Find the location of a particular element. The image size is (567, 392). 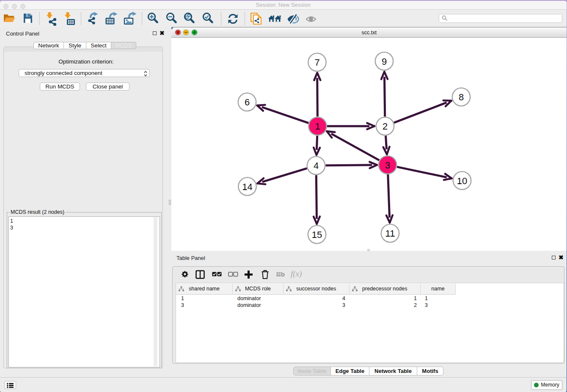

svg-text: 2 is located at coordinates (385, 126).